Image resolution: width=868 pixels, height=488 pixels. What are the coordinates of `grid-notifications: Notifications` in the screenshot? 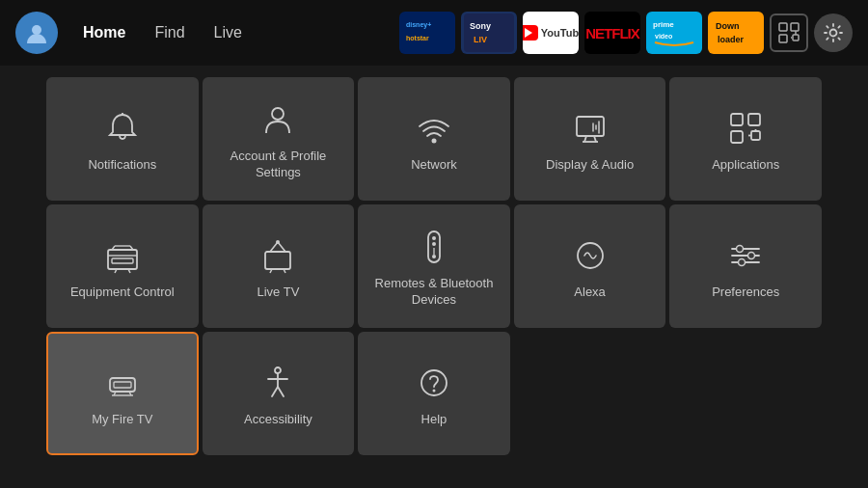 It's located at (122, 139).